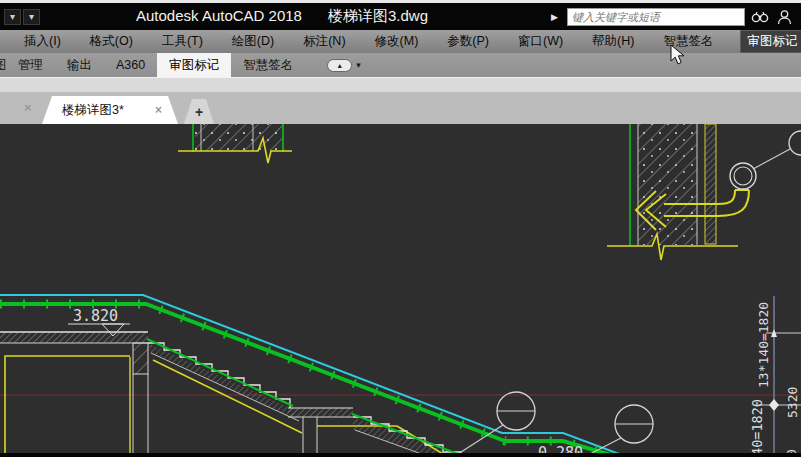 Image resolution: width=801 pixels, height=457 pixels. What do you see at coordinates (130, 65) in the screenshot?
I see `ribbon-tab-a360: A360` at bounding box center [130, 65].